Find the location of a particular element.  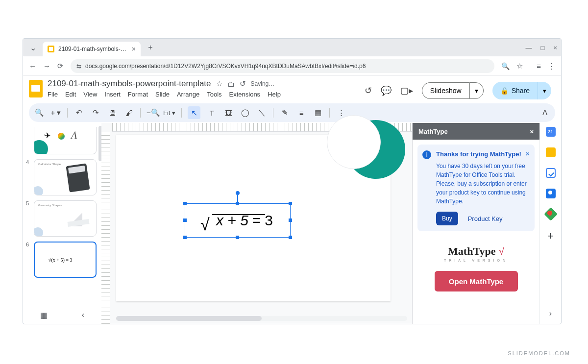

transition-icon: ▦ is located at coordinates (318, 113).